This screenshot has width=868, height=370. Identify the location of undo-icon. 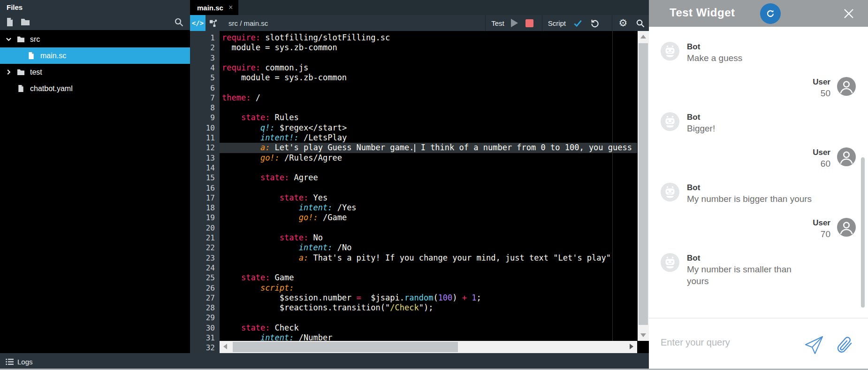
(594, 23).